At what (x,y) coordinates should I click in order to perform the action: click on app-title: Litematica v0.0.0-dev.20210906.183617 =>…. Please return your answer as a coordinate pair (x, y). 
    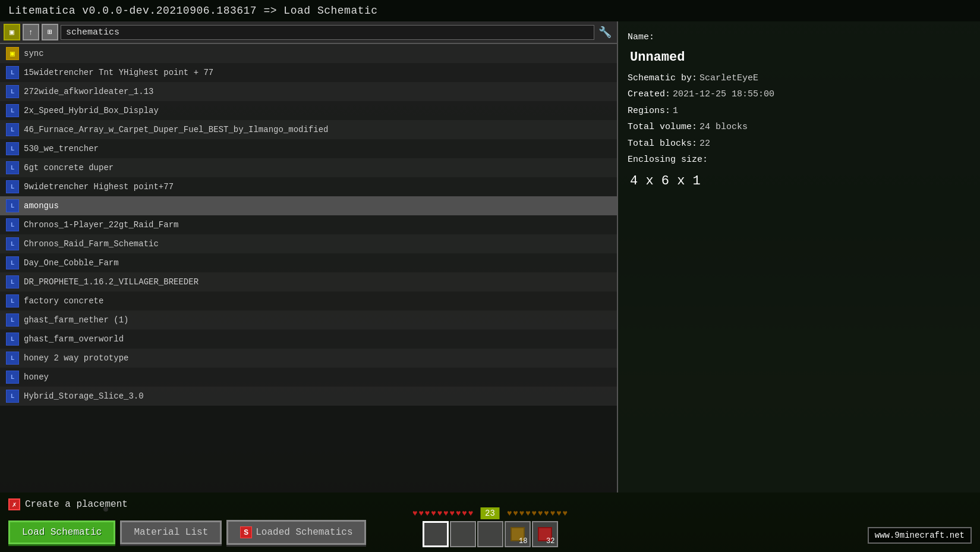
    Looking at the image, I should click on (193, 11).